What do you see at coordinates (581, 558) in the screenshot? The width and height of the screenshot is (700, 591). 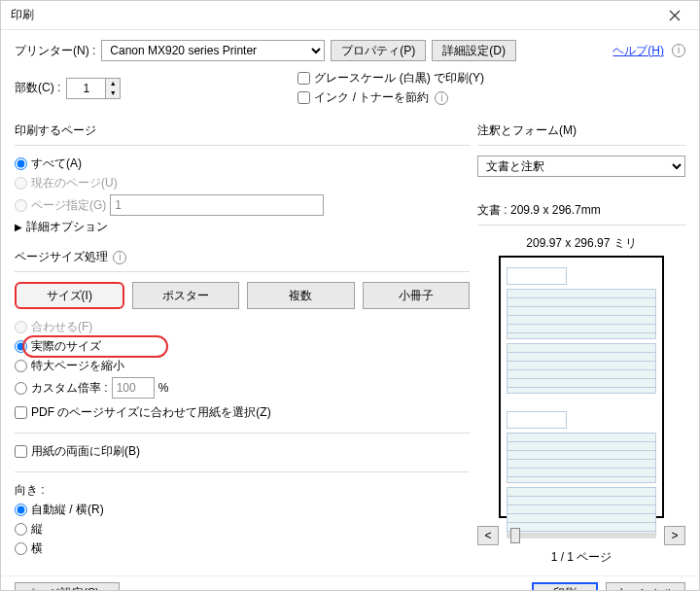 I see `page-indicator: 1 / 1 ページ` at bounding box center [581, 558].